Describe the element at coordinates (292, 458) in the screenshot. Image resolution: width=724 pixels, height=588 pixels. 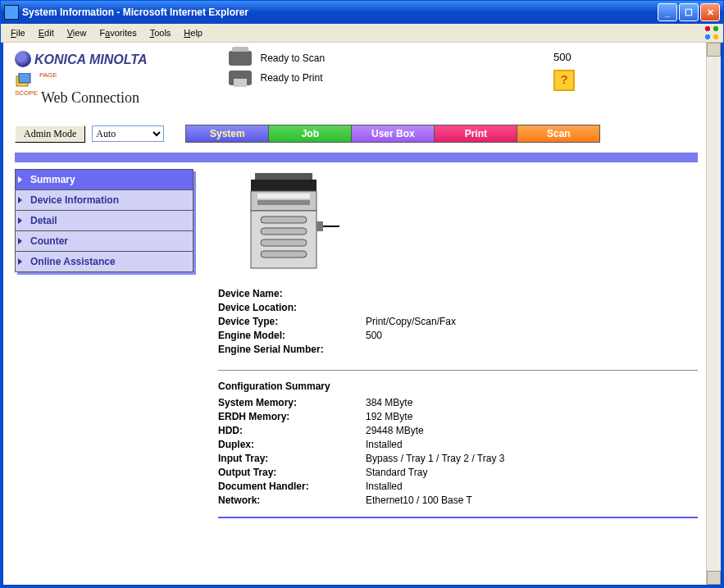
I see `label-intray: Input Tray:` at that location.